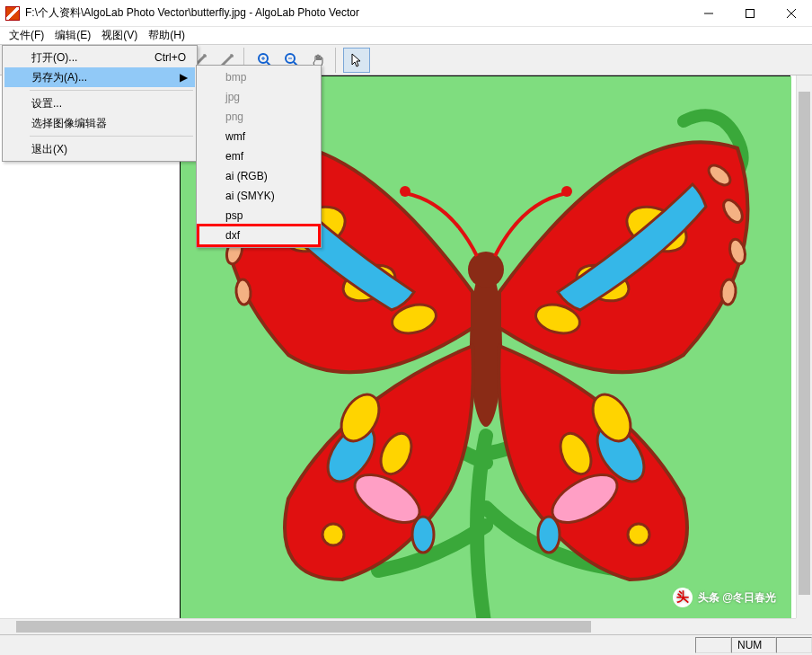  Describe the element at coordinates (235, 77) in the screenshot. I see `save-as-bmp-label: bmp` at that location.